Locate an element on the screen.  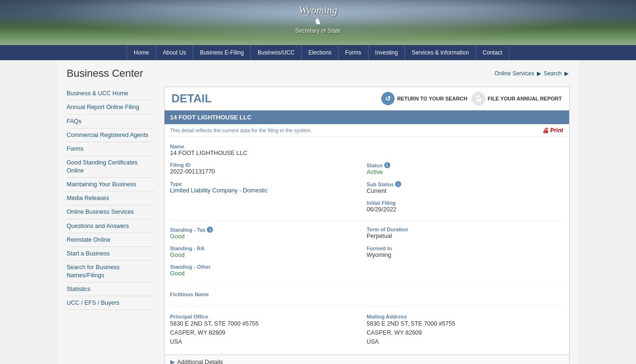
nav-investing: Investing is located at coordinates (387, 53).